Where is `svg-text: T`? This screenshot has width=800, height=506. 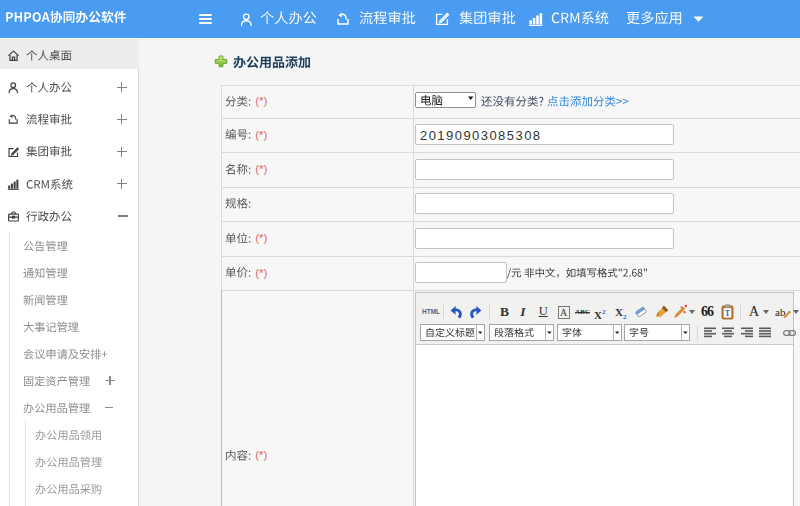 svg-text: T is located at coordinates (728, 314).